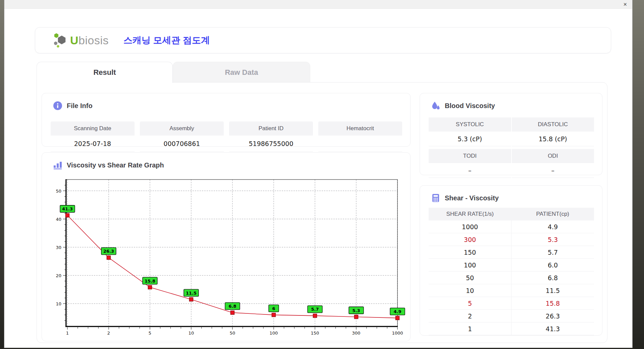  Describe the element at coordinates (470, 303) in the screenshot. I see `shear-rate-cell: 5` at that location.